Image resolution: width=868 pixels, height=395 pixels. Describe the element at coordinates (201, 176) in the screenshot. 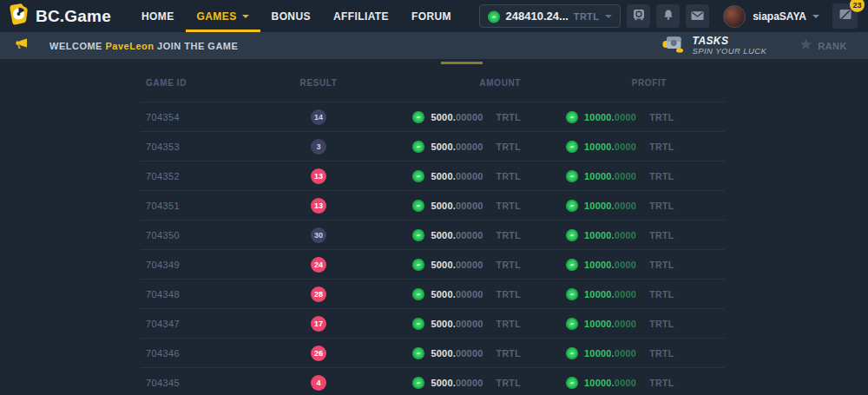

I see `game-id-cell: 704352` at that location.